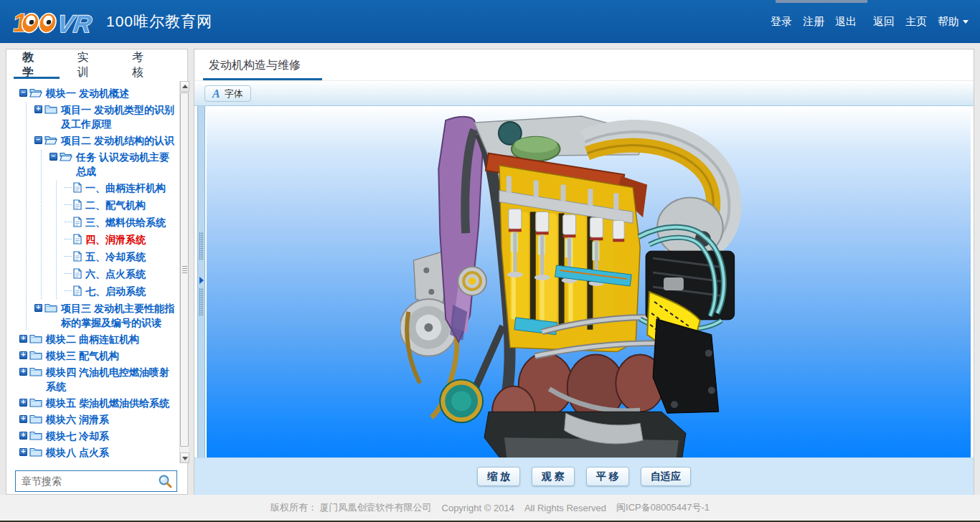 The image size is (980, 522). Describe the element at coordinates (490, 508) in the screenshot. I see `footer: 版权所有： 厦门凤凰创壹软件有限公司Copyright © 2014All Ri…` at that location.